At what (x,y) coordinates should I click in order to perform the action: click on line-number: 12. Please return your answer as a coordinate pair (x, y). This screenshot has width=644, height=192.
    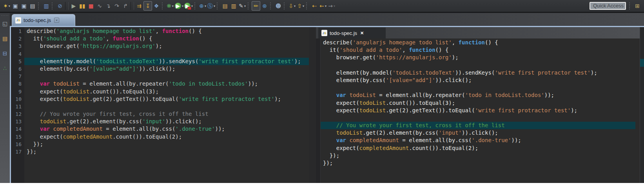
    Looking at the image, I should click on (16, 114).